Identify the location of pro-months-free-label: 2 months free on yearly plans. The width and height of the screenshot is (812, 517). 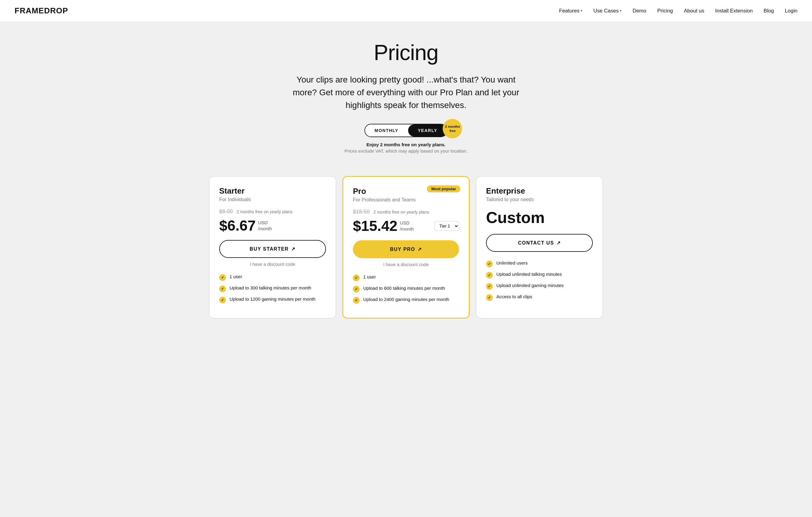
(401, 212).